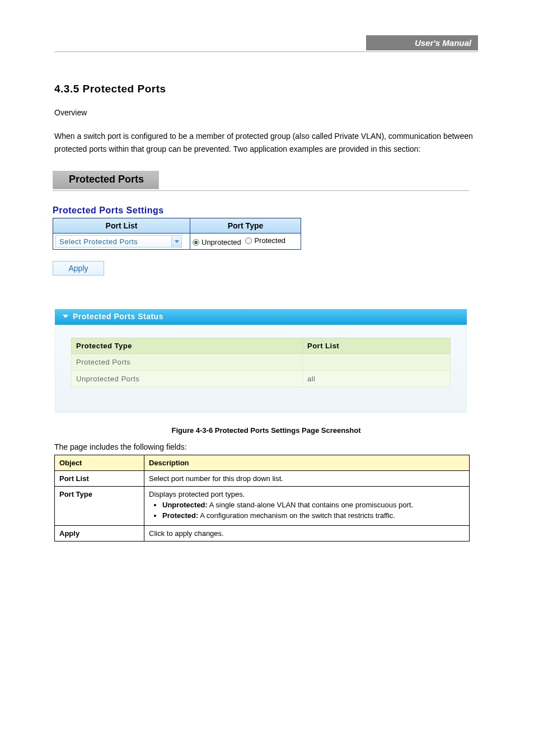 The height and width of the screenshot is (756, 534). What do you see at coordinates (307, 506) in the screenshot?
I see `desc-1: Displays protected port types. Unprotect…` at bounding box center [307, 506].